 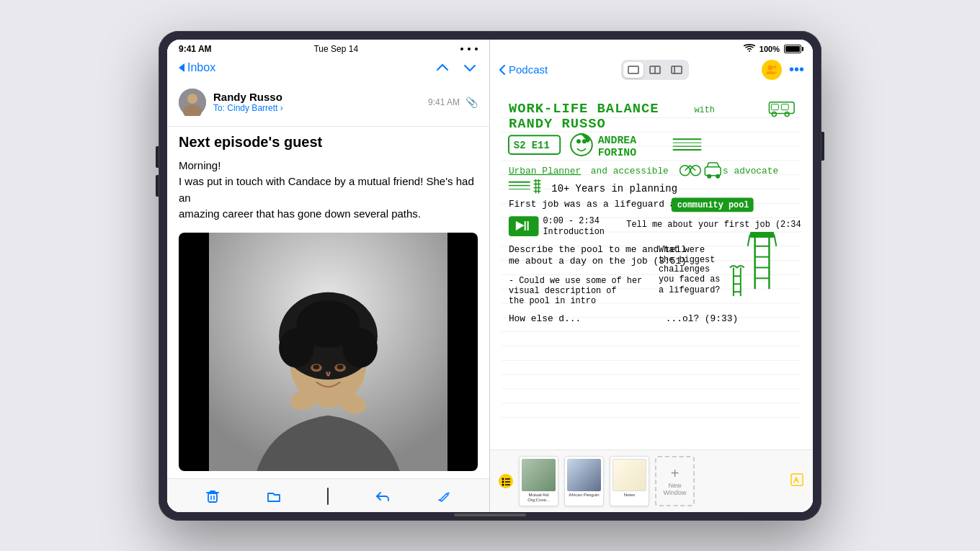 I want to click on notes-edit-button, so click(x=797, y=481).